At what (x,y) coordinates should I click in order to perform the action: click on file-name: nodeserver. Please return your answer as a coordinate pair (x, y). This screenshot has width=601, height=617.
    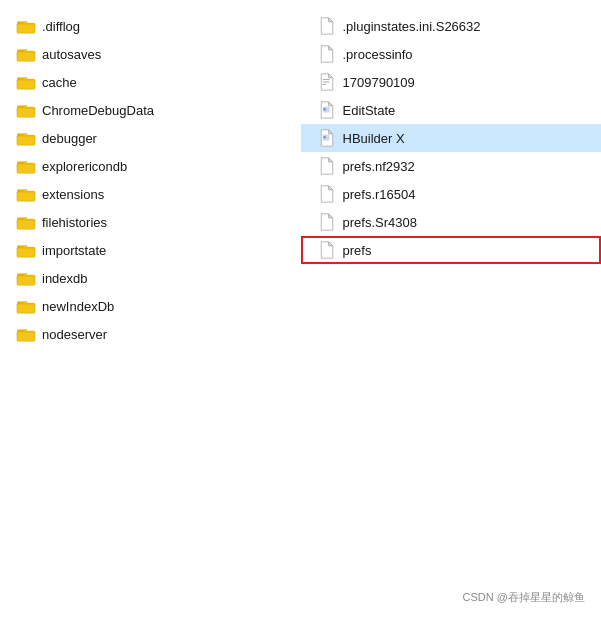
    Looking at the image, I should click on (74, 334).